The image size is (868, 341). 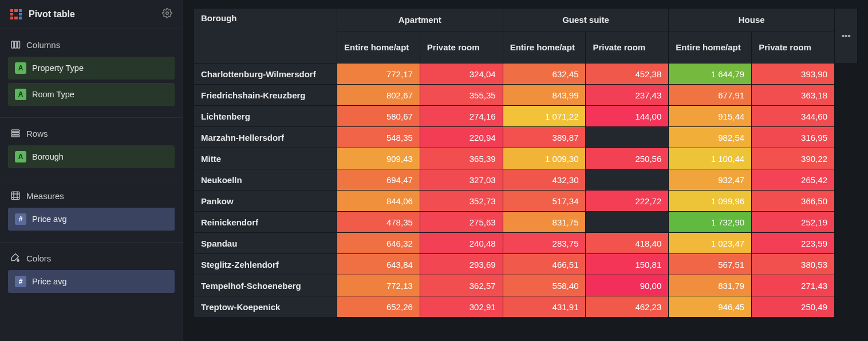 I want to click on data-cell: 932,47, so click(x=710, y=180).